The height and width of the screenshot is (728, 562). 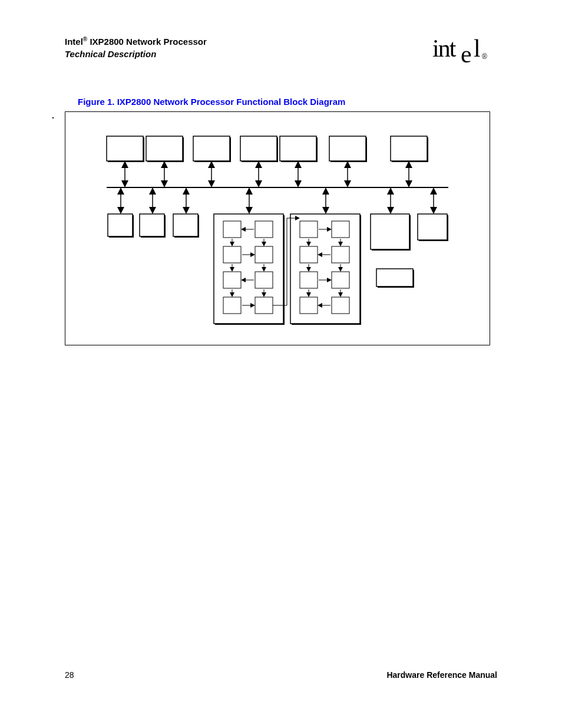 I want to click on page-footer: 28 Hardware Reference Manual, so click(x=281, y=675).